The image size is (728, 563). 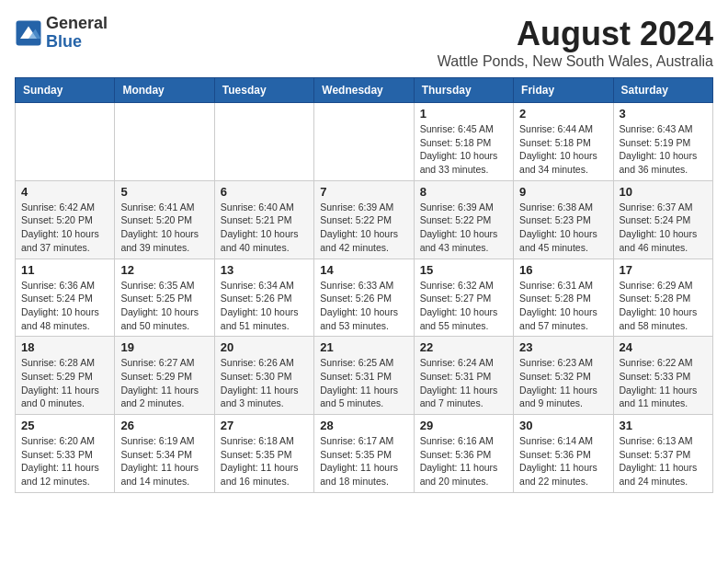 What do you see at coordinates (165, 375) in the screenshot?
I see `calendar-day-cell: 19Sunrise: 6:27 AM Sunset: 5:29 PM Dayli…` at bounding box center [165, 375].